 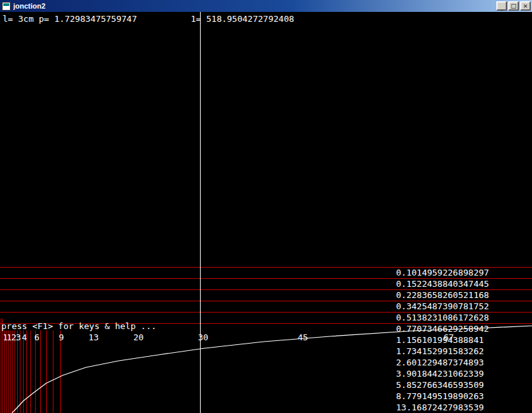 What do you see at coordinates (243, 19) in the screenshot?
I see `readout-center: 1= 518.9504272792408` at bounding box center [243, 19].